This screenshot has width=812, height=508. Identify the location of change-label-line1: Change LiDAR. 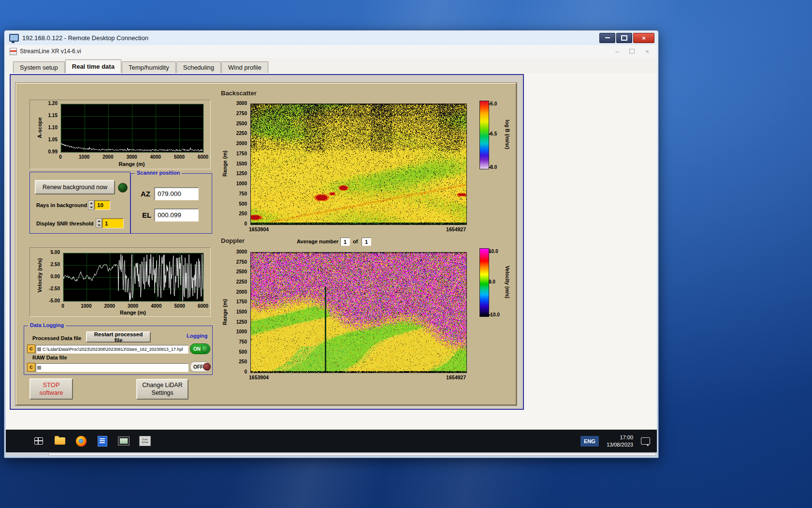
(162, 386).